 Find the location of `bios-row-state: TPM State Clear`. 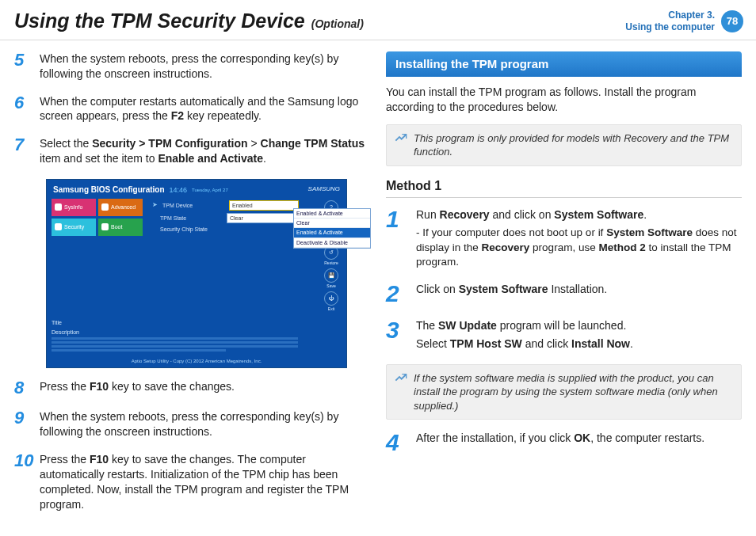

bios-row-state: TPM State Clear is located at coordinates (235, 219).